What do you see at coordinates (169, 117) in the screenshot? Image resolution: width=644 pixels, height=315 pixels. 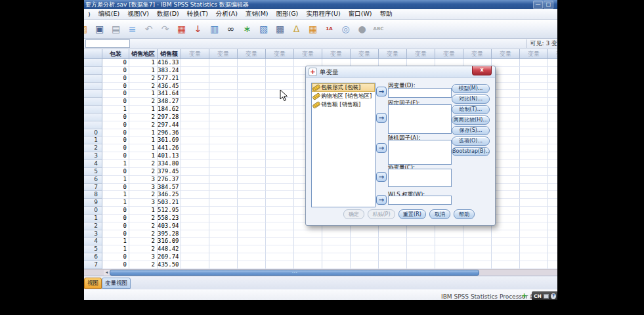 I see `data-cell: 297.28` at bounding box center [169, 117].